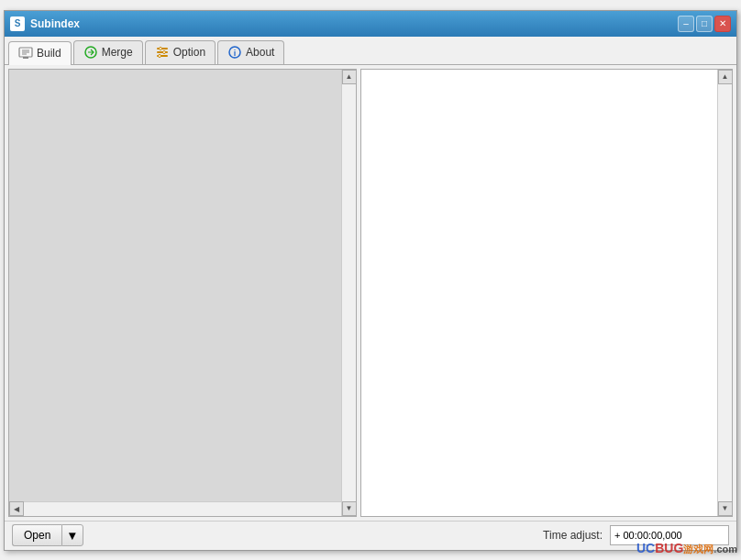  I want to click on app-icon: S, so click(17, 24).